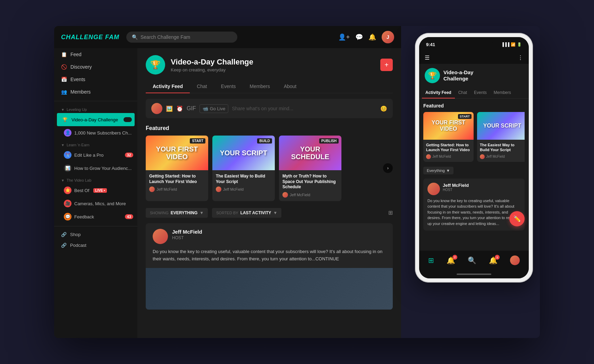 The image size is (594, 364). I want to click on grid-view-icon: ⊞, so click(391, 213).